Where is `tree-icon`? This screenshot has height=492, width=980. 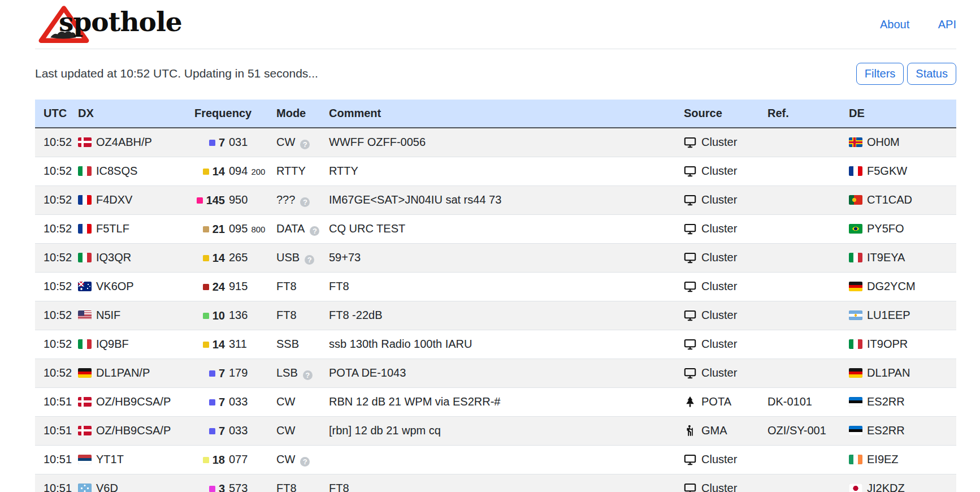 tree-icon is located at coordinates (690, 402).